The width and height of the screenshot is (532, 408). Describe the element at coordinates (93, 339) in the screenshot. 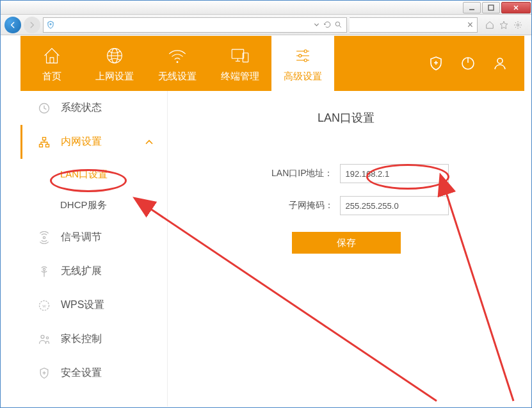

I see `sidebar-item-parental: 家长控制` at that location.